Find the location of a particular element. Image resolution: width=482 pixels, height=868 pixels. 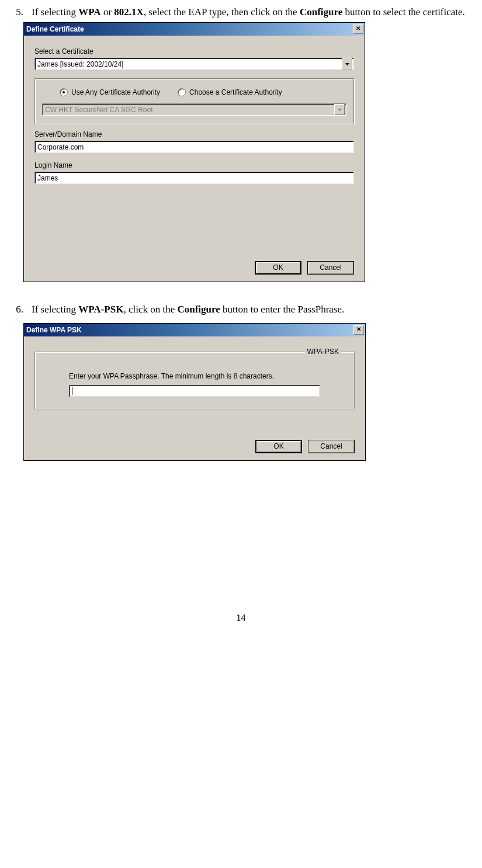

page-number: 14 is located at coordinates (241, 618).